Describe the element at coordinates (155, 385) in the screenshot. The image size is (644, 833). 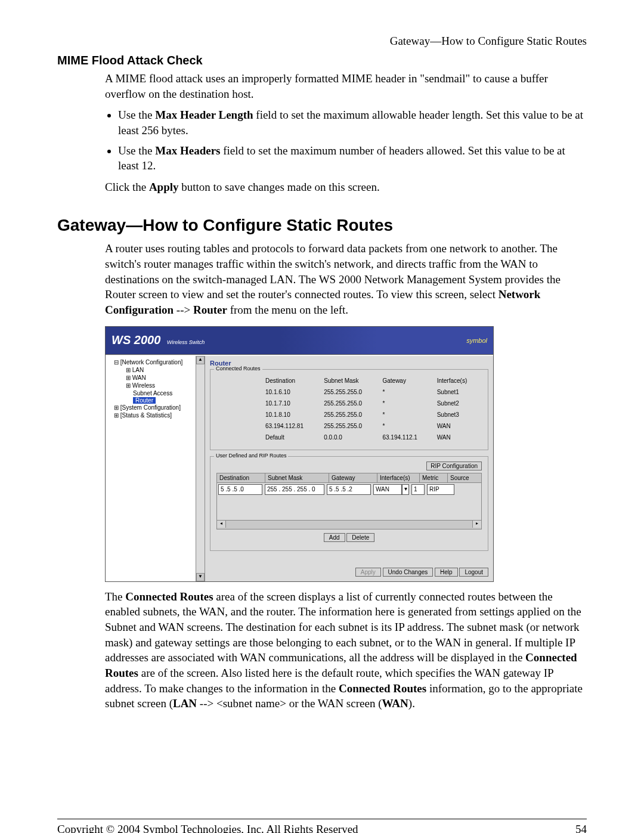
I see `nav-wireless: ⊞ Wireless` at that location.